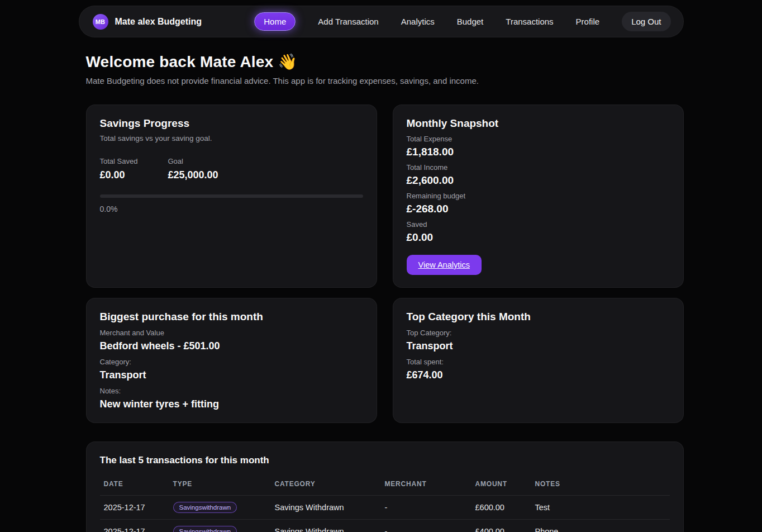 Image resolution: width=762 pixels, height=532 pixels. I want to click on nav-item-add-transaction: Add Transaction, so click(348, 21).